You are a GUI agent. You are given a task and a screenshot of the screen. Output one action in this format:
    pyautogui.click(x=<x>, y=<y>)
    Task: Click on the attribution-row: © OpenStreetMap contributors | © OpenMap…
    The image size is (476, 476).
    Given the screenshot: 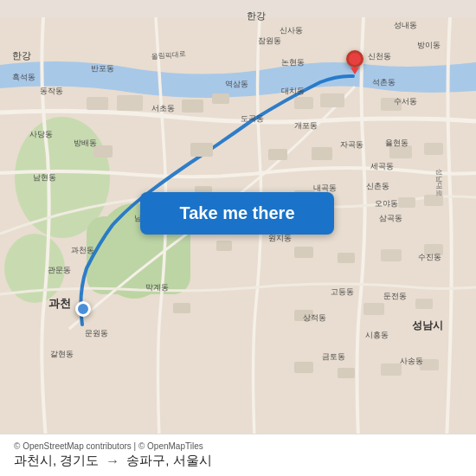 What is the action you would take?
    pyautogui.click(x=238, y=447)
    